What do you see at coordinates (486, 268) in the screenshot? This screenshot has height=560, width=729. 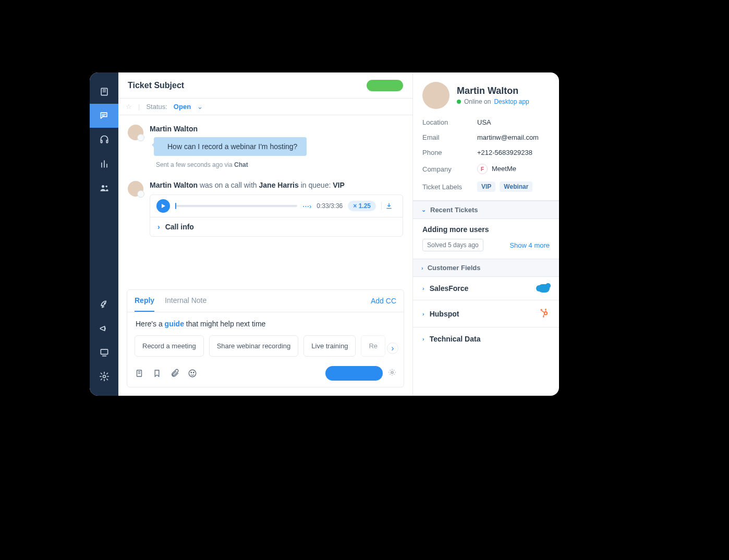 I see `section-customer-fields: › Customer Fields` at bounding box center [486, 268].